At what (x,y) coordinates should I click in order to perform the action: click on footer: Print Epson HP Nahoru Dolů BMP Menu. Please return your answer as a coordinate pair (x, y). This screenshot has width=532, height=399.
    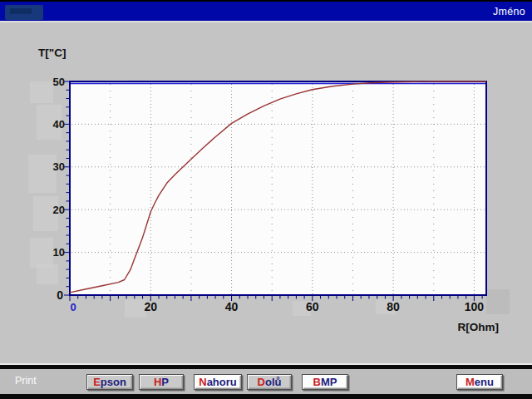
    Looking at the image, I should click on (266, 381).